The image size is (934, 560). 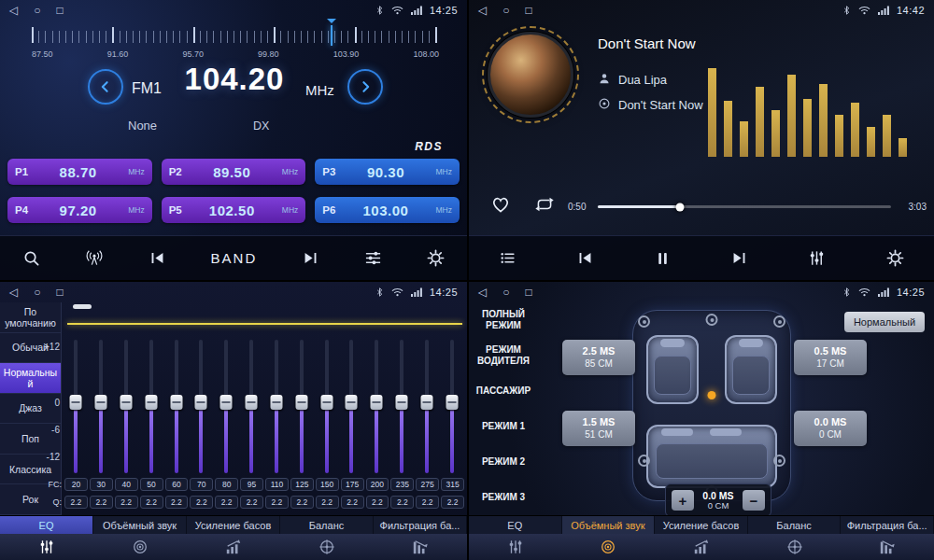 I want to click on sf-mode-0: ПОЛНЫЙ РЕЖИМ, so click(x=503, y=320).